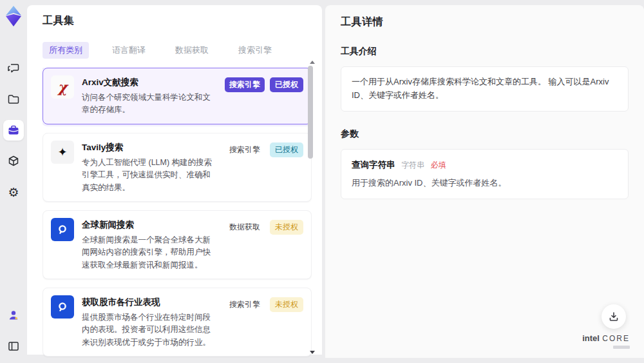 This screenshot has height=363, width=644. What do you see at coordinates (310, 112) in the screenshot?
I see `scrollbar-thumb` at bounding box center [310, 112].